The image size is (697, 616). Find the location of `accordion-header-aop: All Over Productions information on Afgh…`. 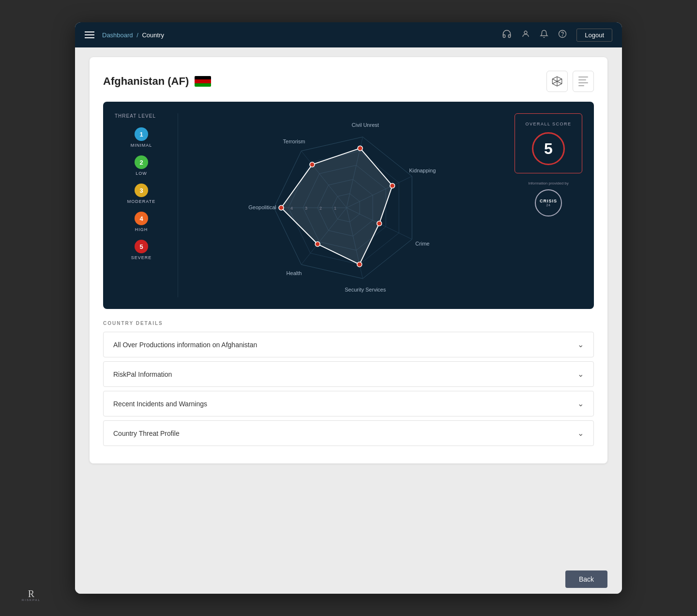

accordion-header-aop: All Over Productions information on Afgh… is located at coordinates (348, 345).